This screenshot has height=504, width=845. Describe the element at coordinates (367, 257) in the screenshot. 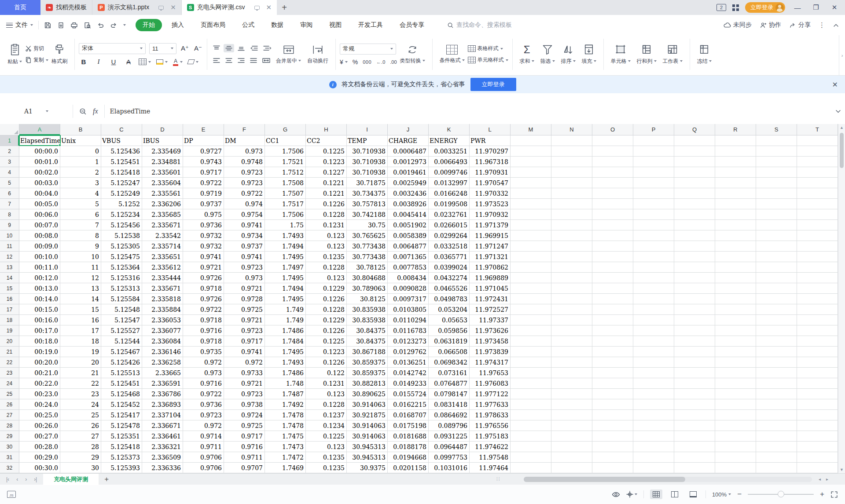

I see `cell-I12: 30.773438` at that location.